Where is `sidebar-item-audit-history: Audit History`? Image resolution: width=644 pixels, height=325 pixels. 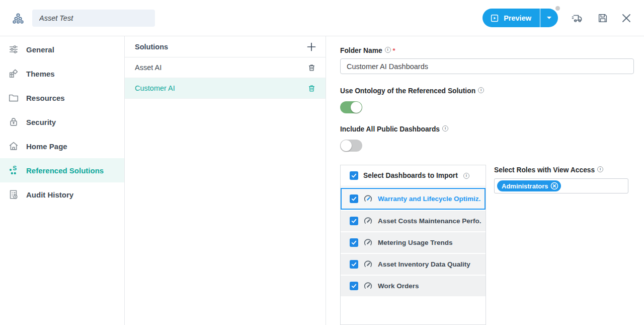 sidebar-item-audit-history: Audit History is located at coordinates (62, 194).